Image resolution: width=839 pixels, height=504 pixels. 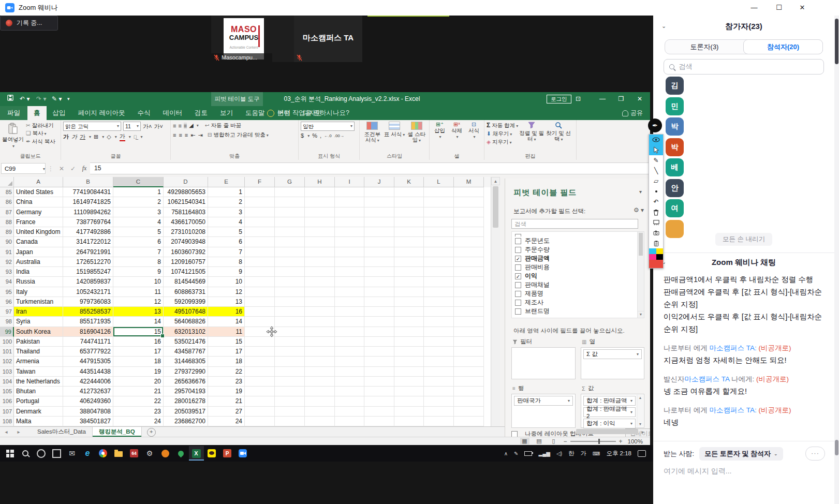 I want to click on format-cells-button: ⊡서식▾, so click(x=474, y=138).